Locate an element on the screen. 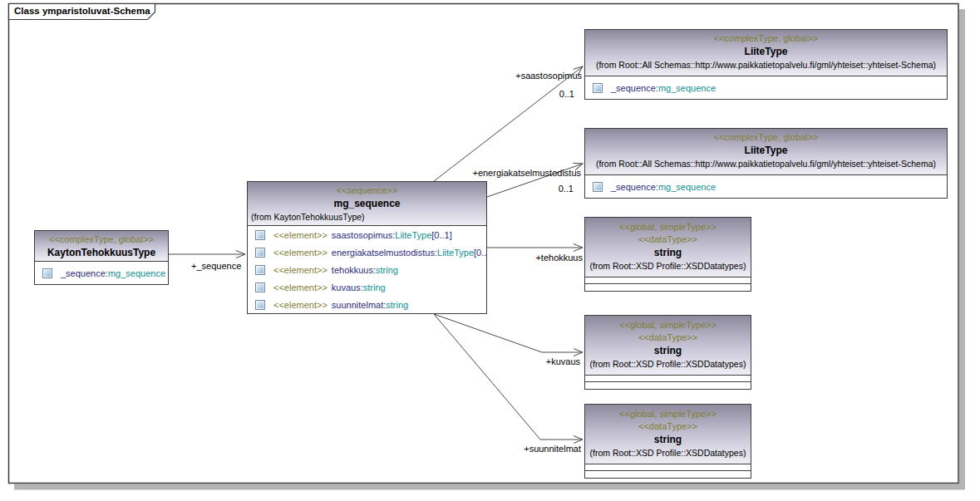  class-name: KaytonTehokkuusType is located at coordinates (101, 253).